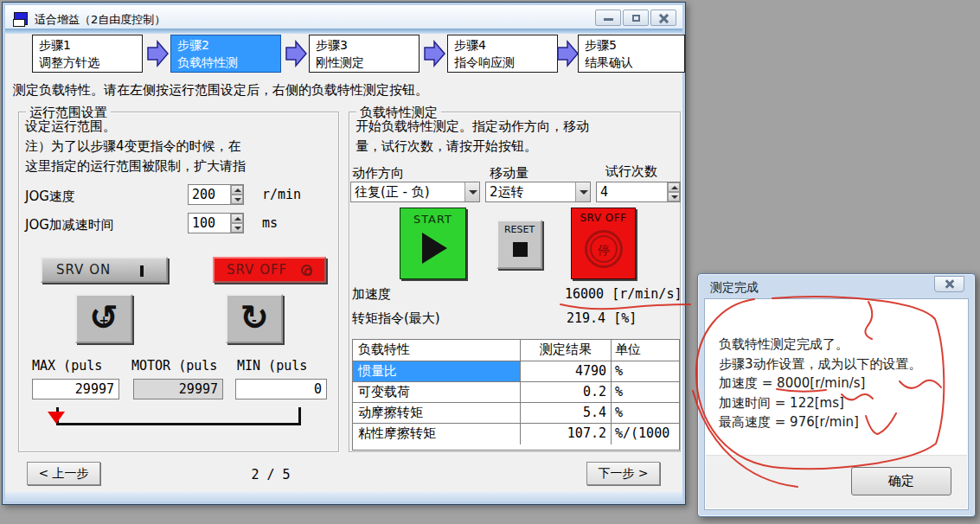 This screenshot has height=524, width=980. Describe the element at coordinates (521, 249) in the screenshot. I see `stop-square-icon` at that location.